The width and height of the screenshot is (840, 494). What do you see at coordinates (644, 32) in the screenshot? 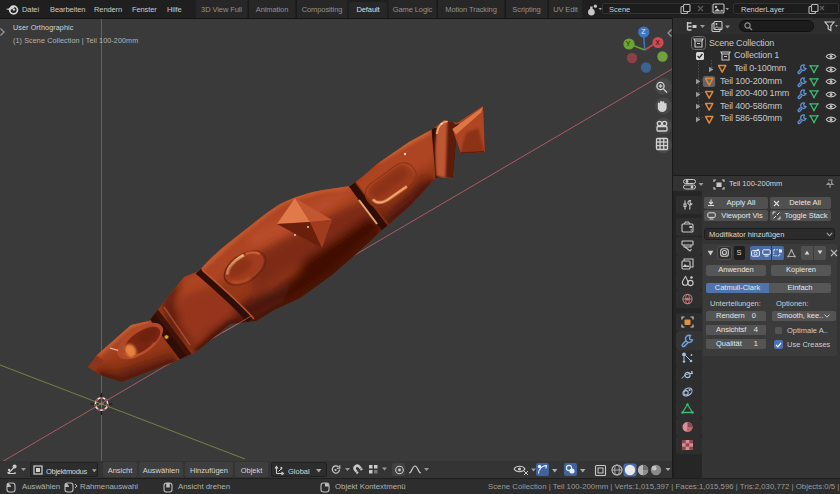
I see `svg-text: Z` at bounding box center [644, 32].